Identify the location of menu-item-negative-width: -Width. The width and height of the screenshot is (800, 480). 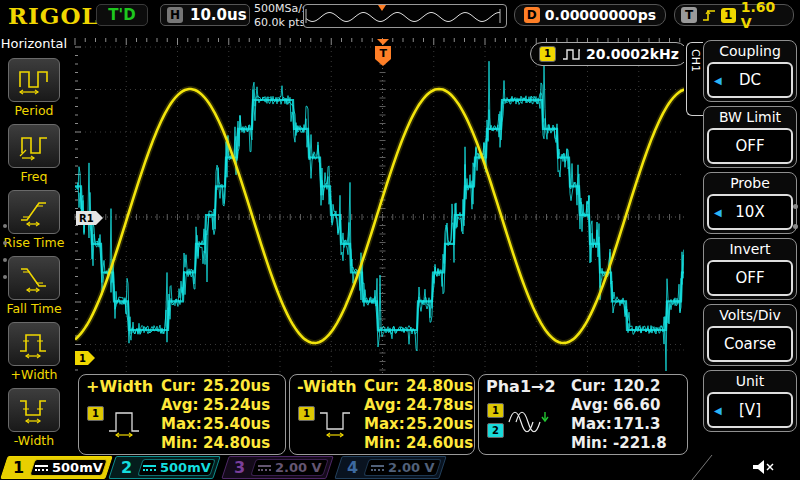
(34, 419).